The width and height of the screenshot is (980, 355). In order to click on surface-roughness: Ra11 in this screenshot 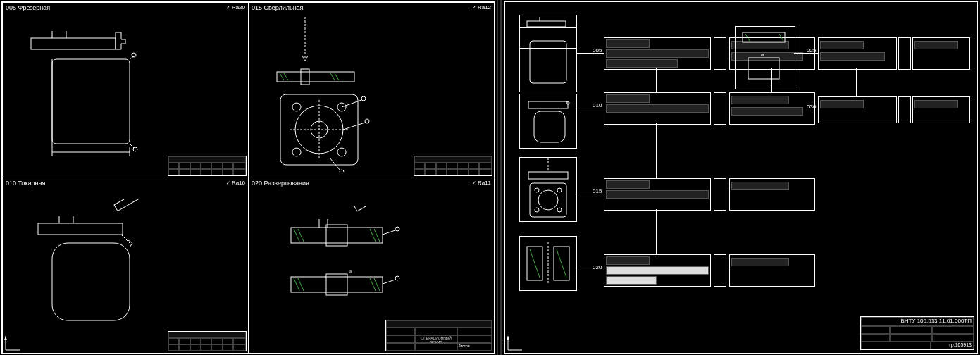, I will do `click(482, 183)`.